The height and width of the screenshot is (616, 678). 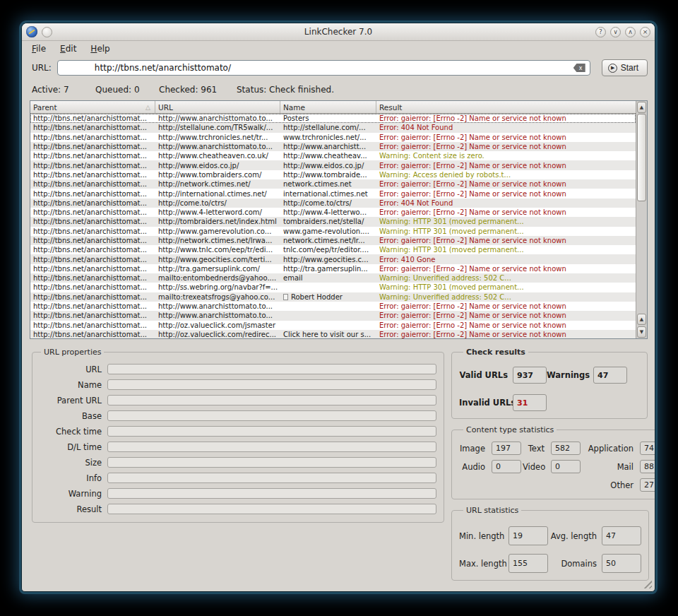 What do you see at coordinates (237, 439) in the screenshot?
I see `url-properties-fields: URLNameParent URLBaseCheck timeD/L timeS…` at bounding box center [237, 439].